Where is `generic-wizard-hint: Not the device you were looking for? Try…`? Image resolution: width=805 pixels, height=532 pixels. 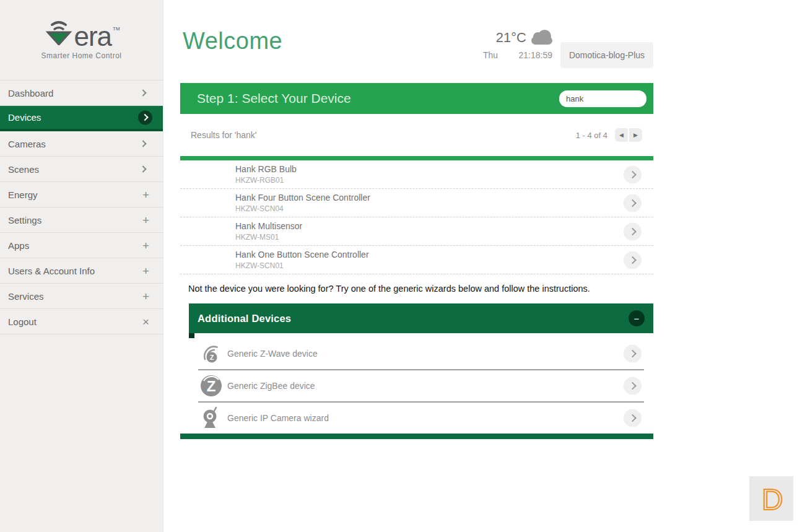
generic-wizard-hint: Not the device you were looking for? Try… is located at coordinates (421, 289).